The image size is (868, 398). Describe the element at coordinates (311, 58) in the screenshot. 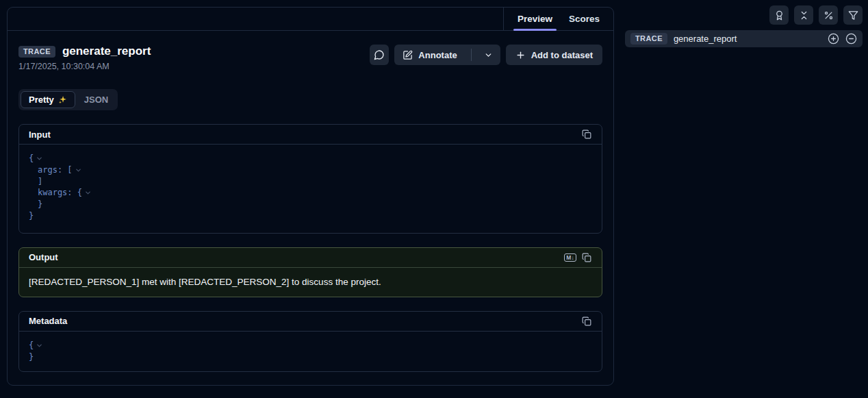

I see `trace-header: TRACE generate_report 1/17/2025, 10:30:0…` at that location.